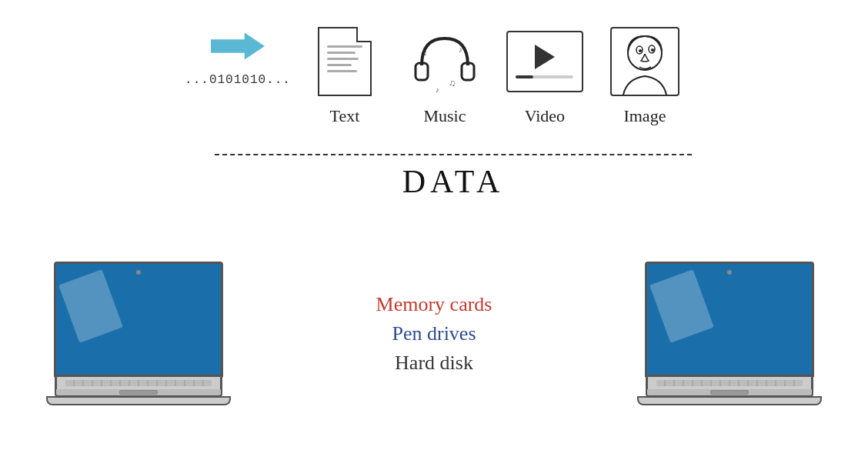 Image resolution: width=868 pixels, height=460 pixels. I want to click on data-item-text: Text, so click(345, 75).